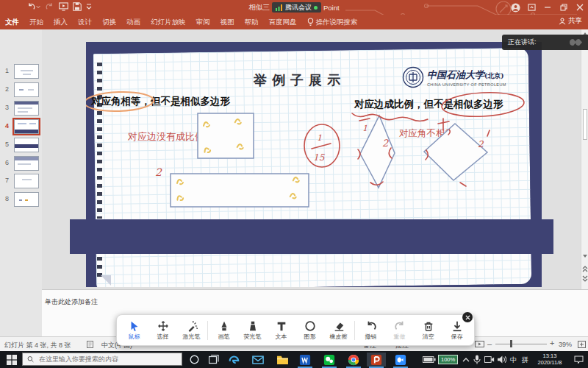 The width and height of the screenshot is (588, 368). I want to click on language-tray-indicator: 中, so click(513, 361).